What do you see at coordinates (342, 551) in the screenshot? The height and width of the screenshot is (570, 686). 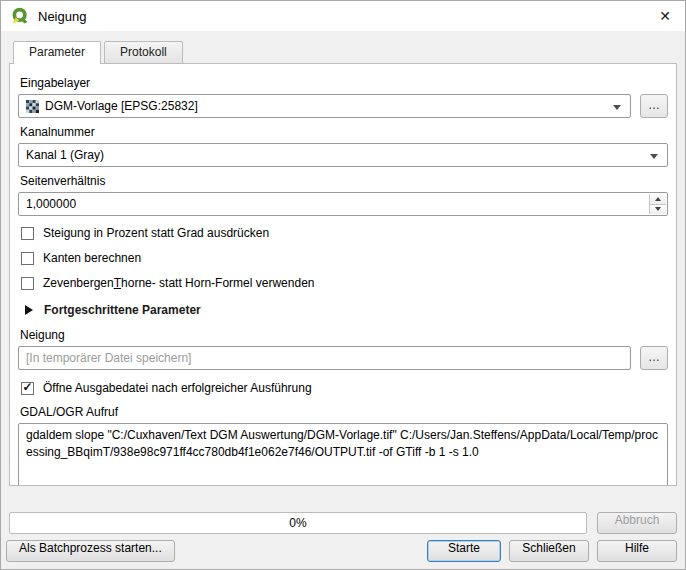 I see `button-row: Als Batchprozess starten... Starte Schli…` at bounding box center [342, 551].